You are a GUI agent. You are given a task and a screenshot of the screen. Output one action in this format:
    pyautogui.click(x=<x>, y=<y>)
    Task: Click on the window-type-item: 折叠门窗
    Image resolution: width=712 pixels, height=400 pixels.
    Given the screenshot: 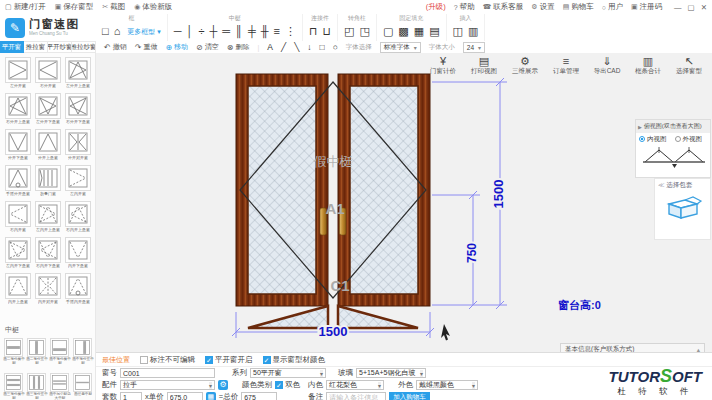 What is the action you would take?
    pyautogui.click(x=48, y=182)
    